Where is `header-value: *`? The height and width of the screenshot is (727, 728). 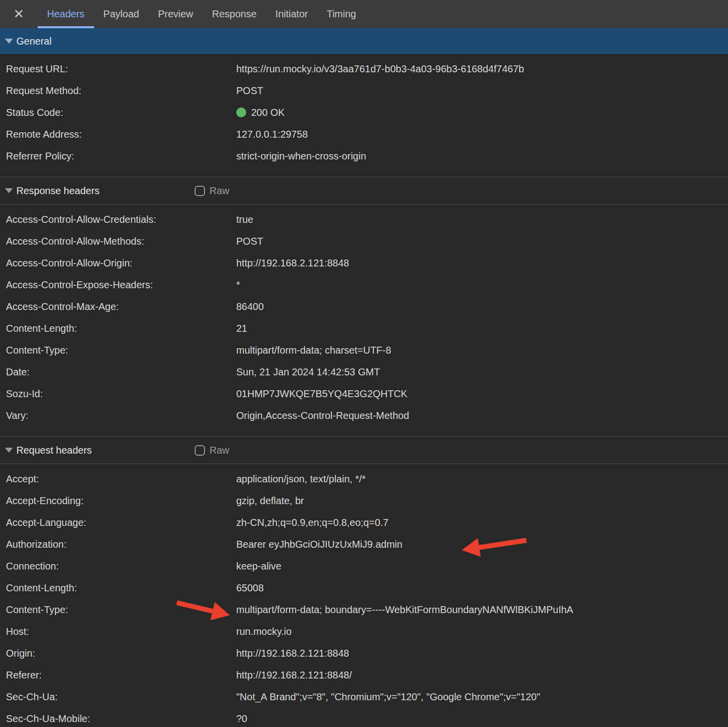 header-value: * is located at coordinates (482, 285).